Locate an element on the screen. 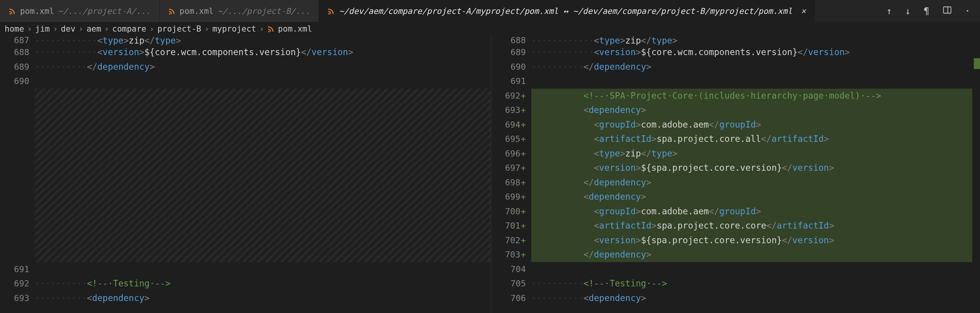  split-layout-icon is located at coordinates (947, 11).